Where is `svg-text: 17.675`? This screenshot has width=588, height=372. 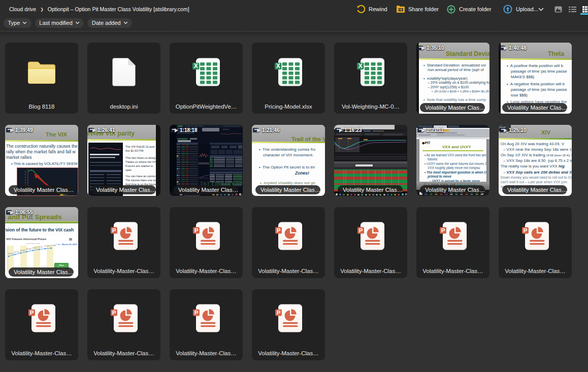 svg-text: 17.675 is located at coordinates (47, 246).